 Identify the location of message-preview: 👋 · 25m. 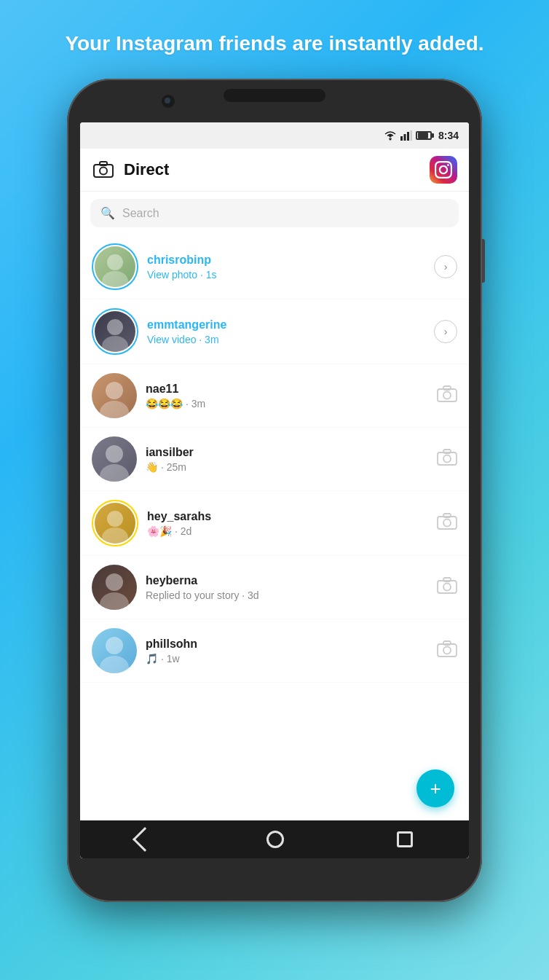
(287, 467).